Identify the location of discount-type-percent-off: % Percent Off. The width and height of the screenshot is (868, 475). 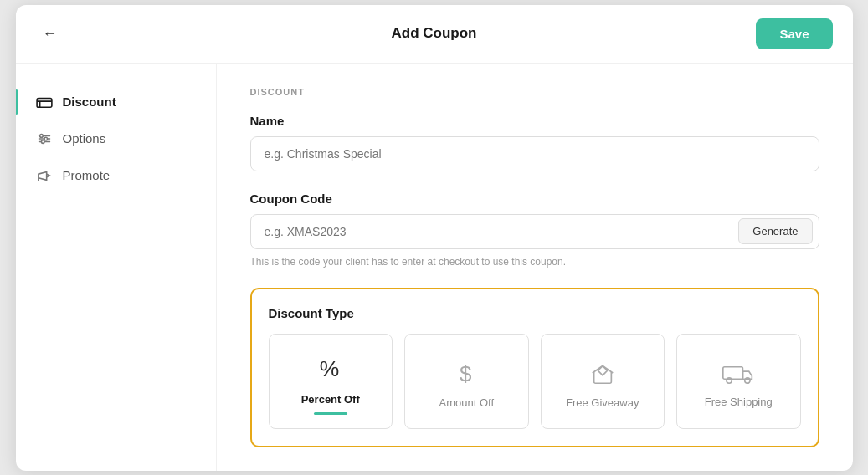
(331, 381).